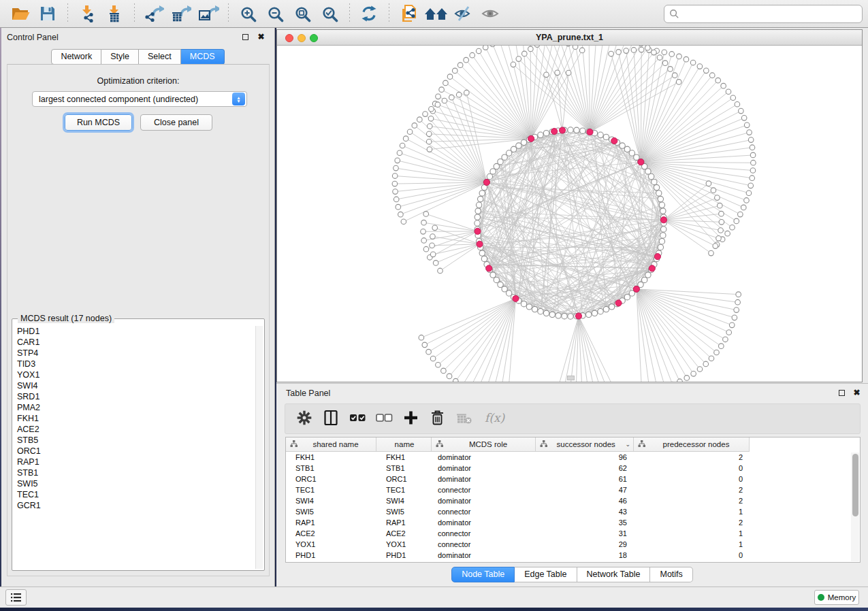 The image size is (868, 611). Describe the element at coordinates (692, 445) in the screenshot. I see `column-header-predecessor-nodes: predecessor nodes` at that location.